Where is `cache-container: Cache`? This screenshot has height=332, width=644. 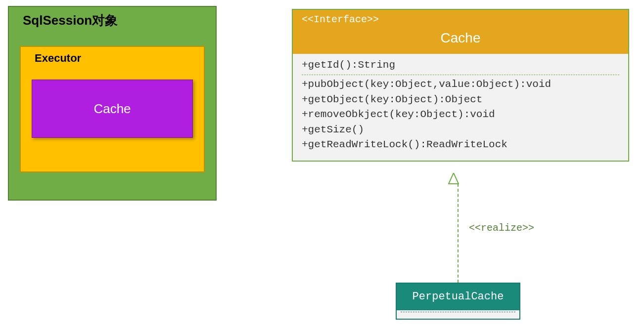 cache-container: Cache is located at coordinates (112, 109).